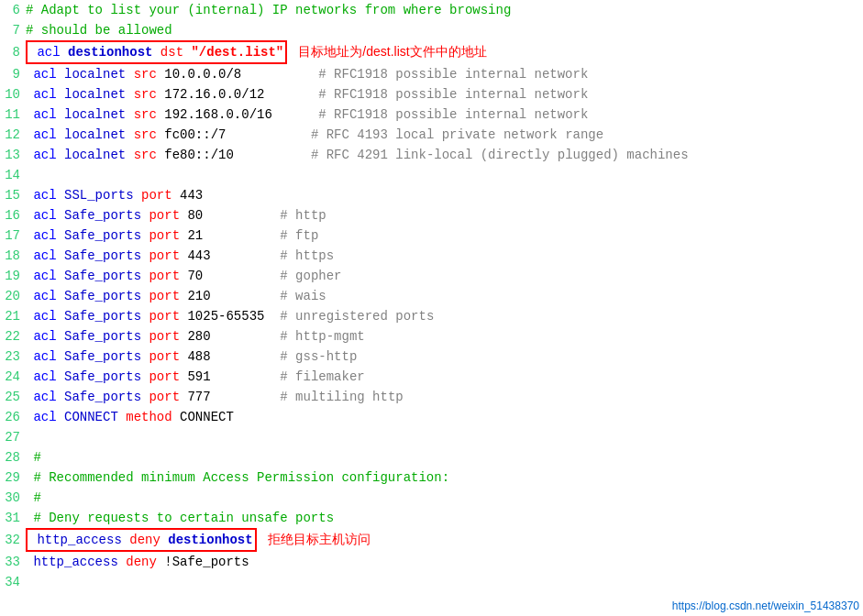 The height and width of the screenshot is (616, 863). I want to click on table-row: 27, so click(431, 437).